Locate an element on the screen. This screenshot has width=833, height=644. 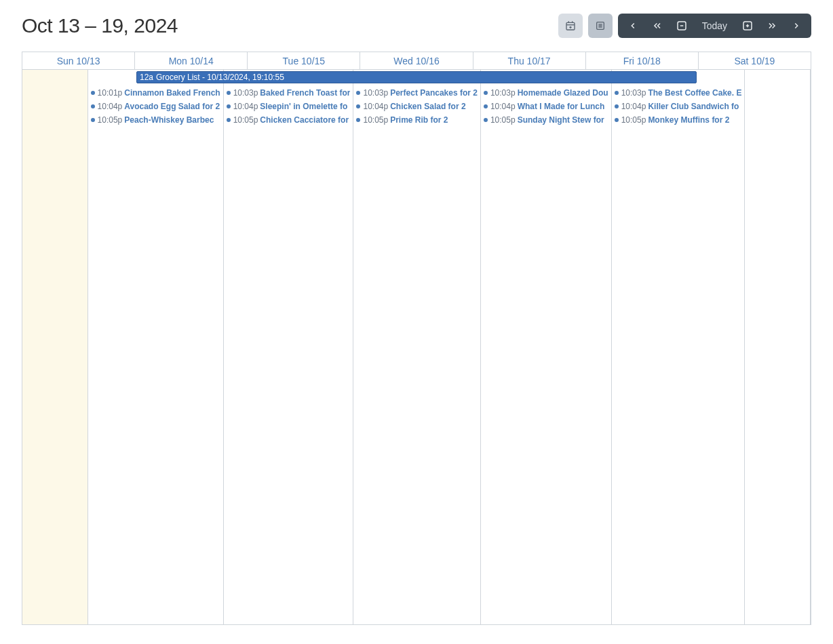
day-column: 10:03pBaked French Toast for10:04pSleepi… is located at coordinates (289, 347).